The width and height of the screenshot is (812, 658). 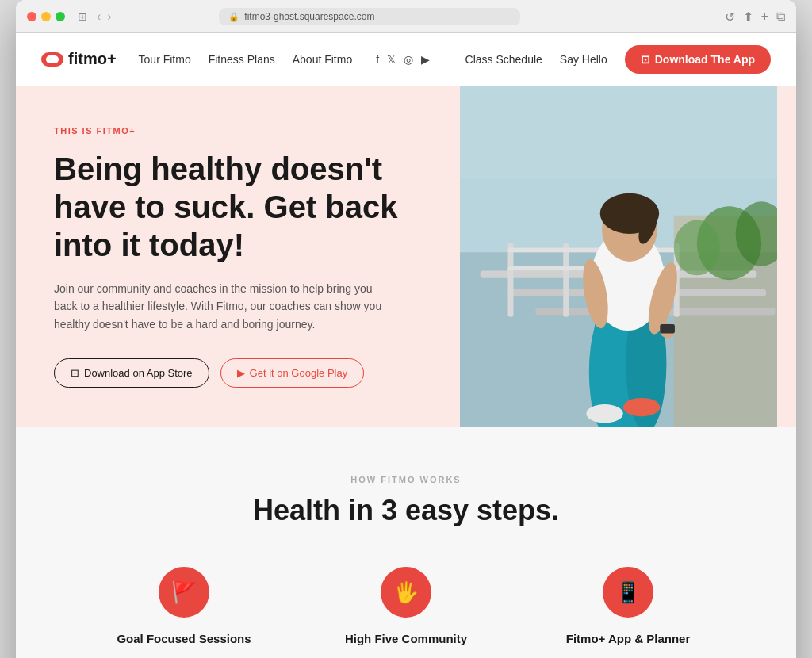 What do you see at coordinates (392, 59) in the screenshot?
I see `twitter-icon: 𝕏` at bounding box center [392, 59].